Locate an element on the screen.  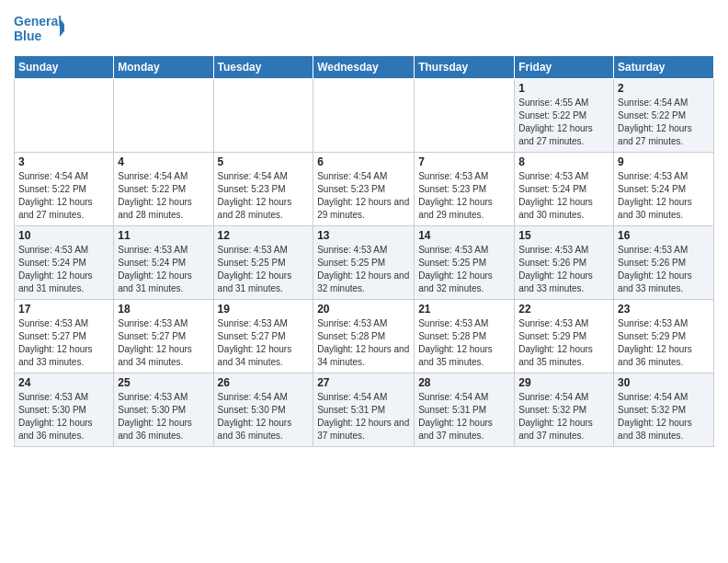
calendar-day-cell: 3Sunrise: 4:54 AMSunset: 5:22 PMDaylight… is located at coordinates (64, 190).